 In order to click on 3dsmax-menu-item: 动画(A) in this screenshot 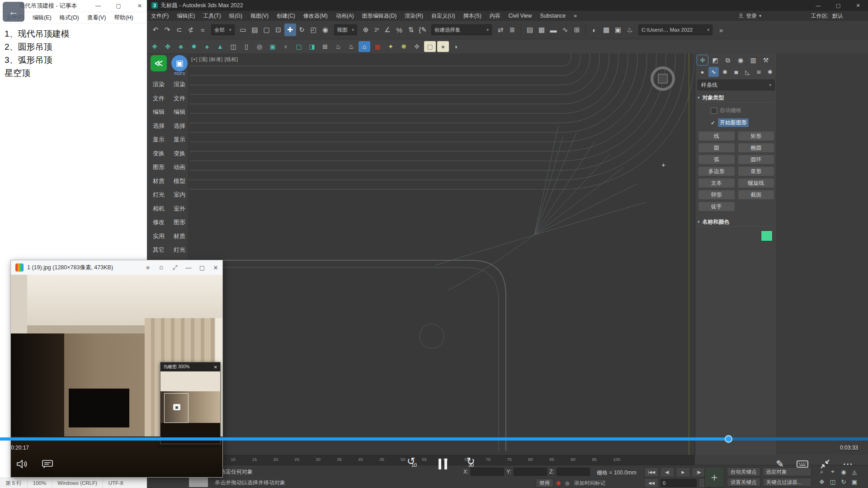, I will do `click(345, 16)`.